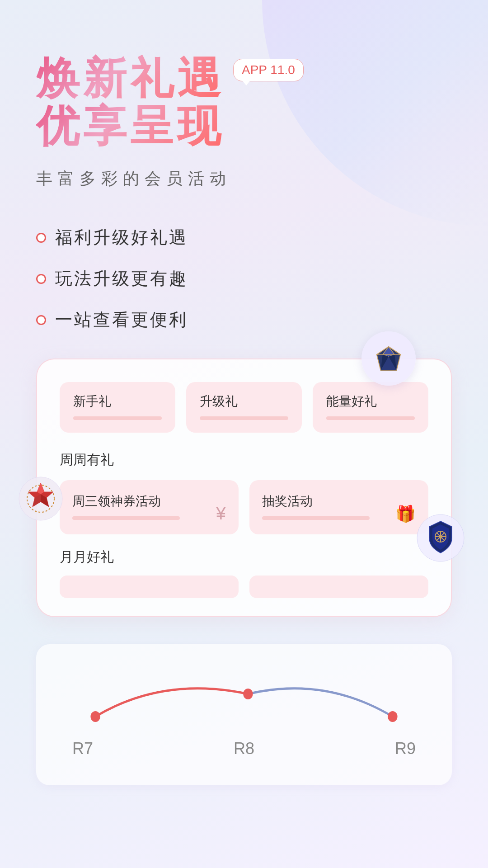  What do you see at coordinates (371, 407) in the screenshot?
I see `tab-card-nenglianghao: 能量好礼` at bounding box center [371, 407].